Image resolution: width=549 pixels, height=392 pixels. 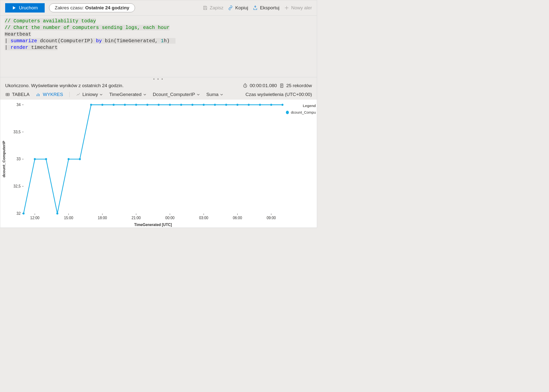 What do you see at coordinates (213, 8) in the screenshot?
I see `save-button: Zapisz` at bounding box center [213, 8].